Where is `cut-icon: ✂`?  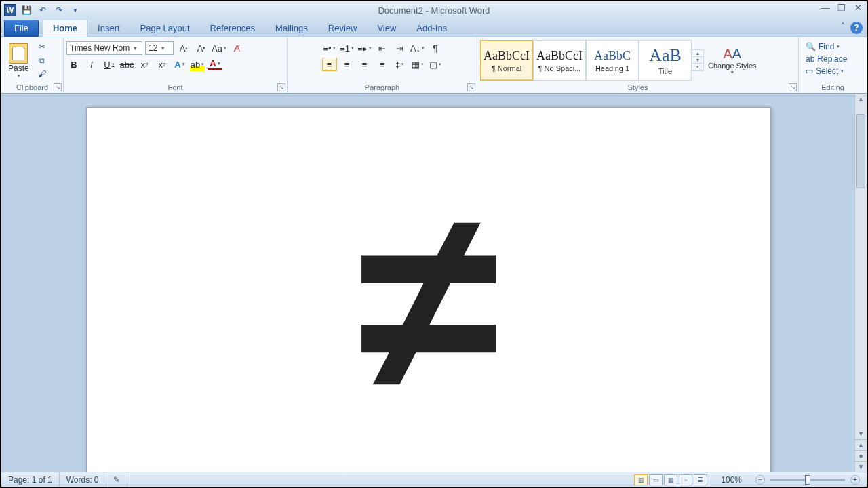
cut-icon: ✂ is located at coordinates (42, 47).